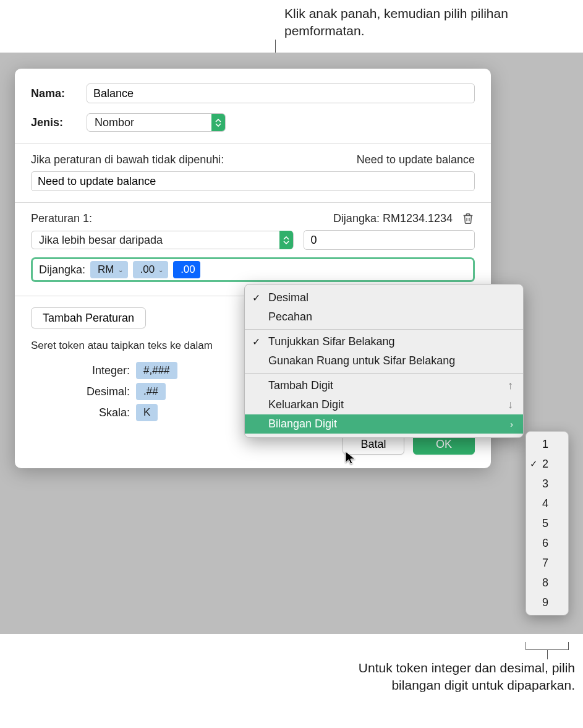 The image size is (583, 728). What do you see at coordinates (306, 405) in the screenshot?
I see `popup-item-label: Keluarkan Digit` at bounding box center [306, 405].